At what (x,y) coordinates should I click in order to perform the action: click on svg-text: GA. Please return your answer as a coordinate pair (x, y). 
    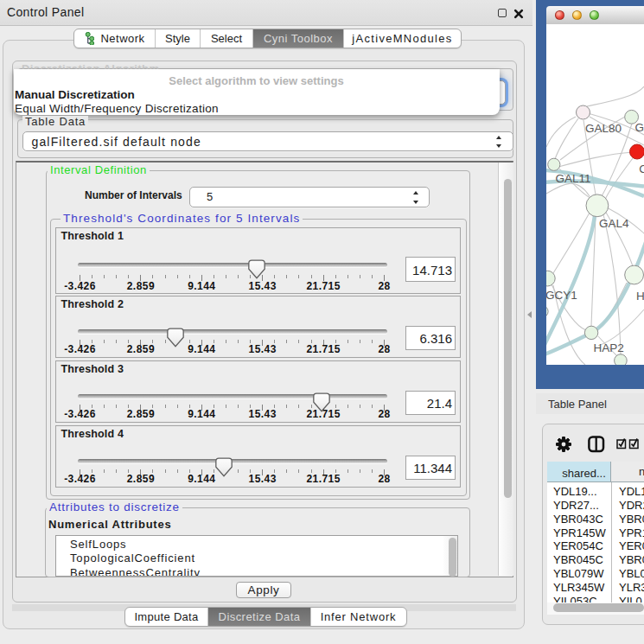
    Looking at the image, I should click on (640, 128).